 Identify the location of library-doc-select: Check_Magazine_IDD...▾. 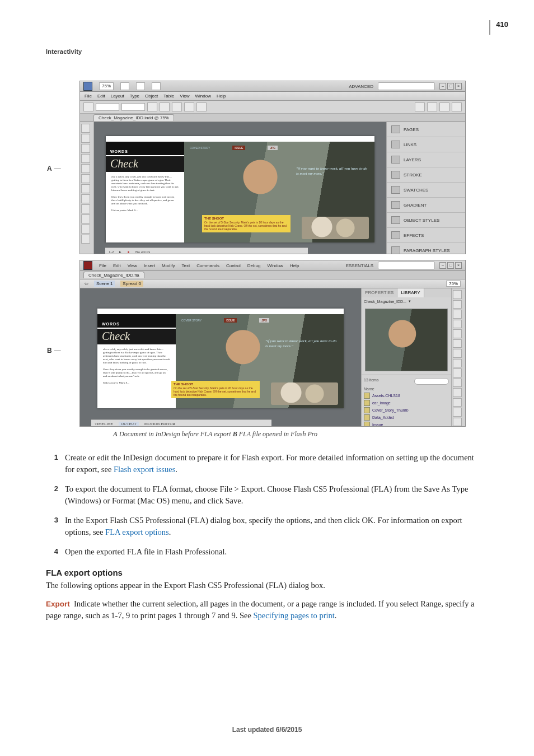
(406, 301).